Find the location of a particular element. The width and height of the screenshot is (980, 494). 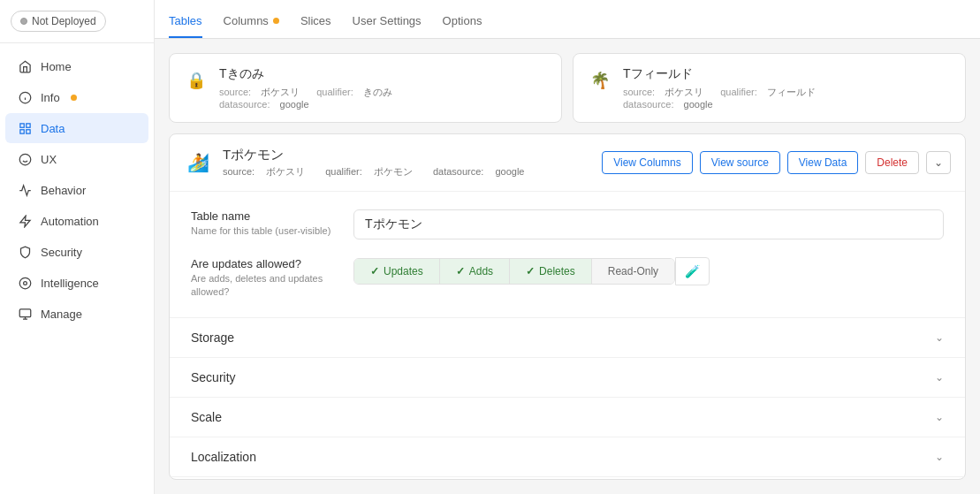

storage-title: Storage is located at coordinates (212, 338).